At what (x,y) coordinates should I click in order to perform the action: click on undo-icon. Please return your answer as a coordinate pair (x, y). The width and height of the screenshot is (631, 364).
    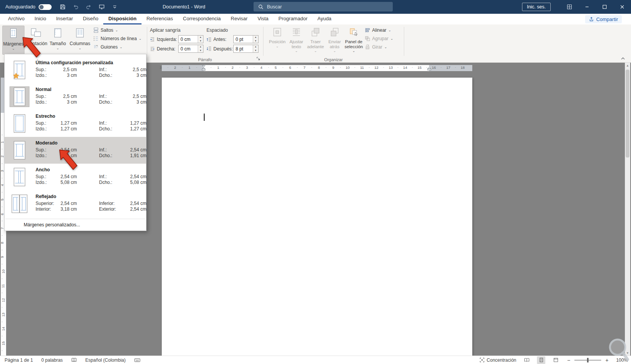
    Looking at the image, I should click on (76, 7).